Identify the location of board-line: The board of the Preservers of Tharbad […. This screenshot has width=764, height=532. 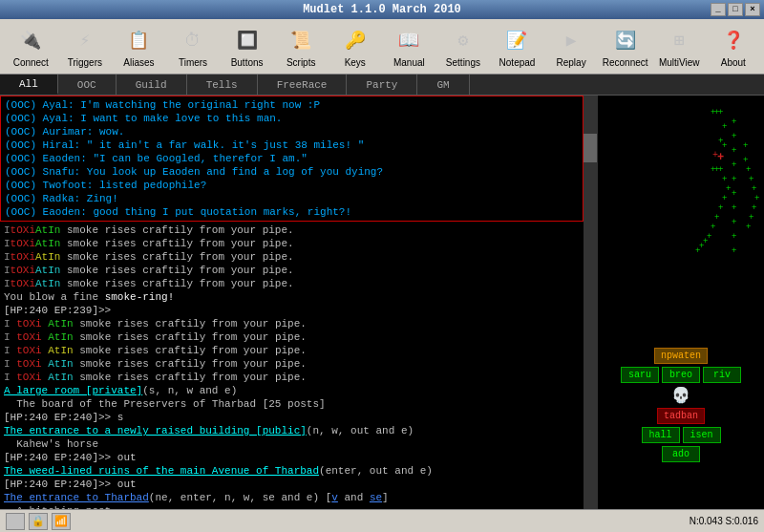
(292, 404).